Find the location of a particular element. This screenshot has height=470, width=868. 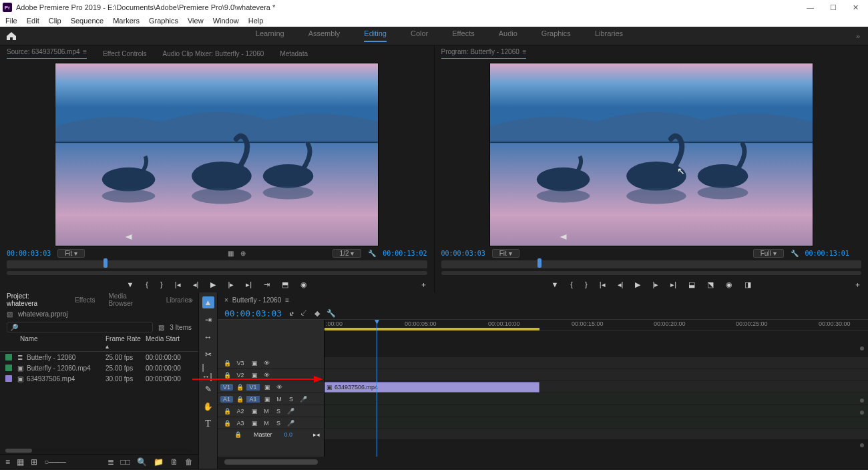

track-v1: V1🔒V1▣👁 is located at coordinates (271, 387).